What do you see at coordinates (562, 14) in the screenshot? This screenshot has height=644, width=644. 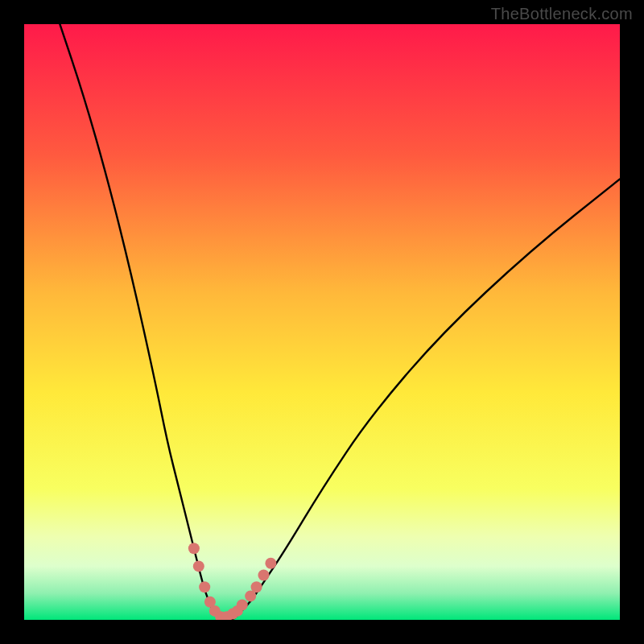 I see `watermark-text: TheBottleneck.com` at bounding box center [562, 14].